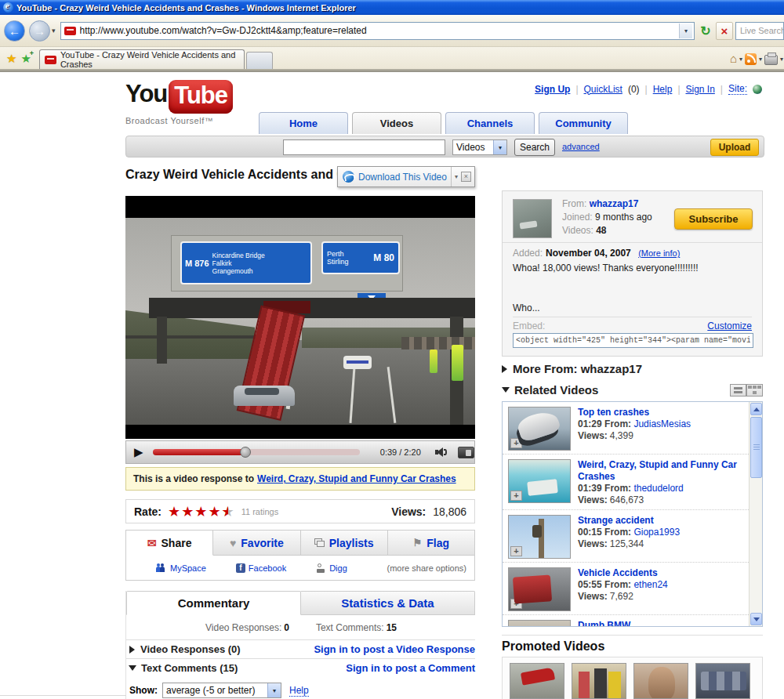  Describe the element at coordinates (245, 452) in the screenshot. I see `progress-scrubber` at that location.